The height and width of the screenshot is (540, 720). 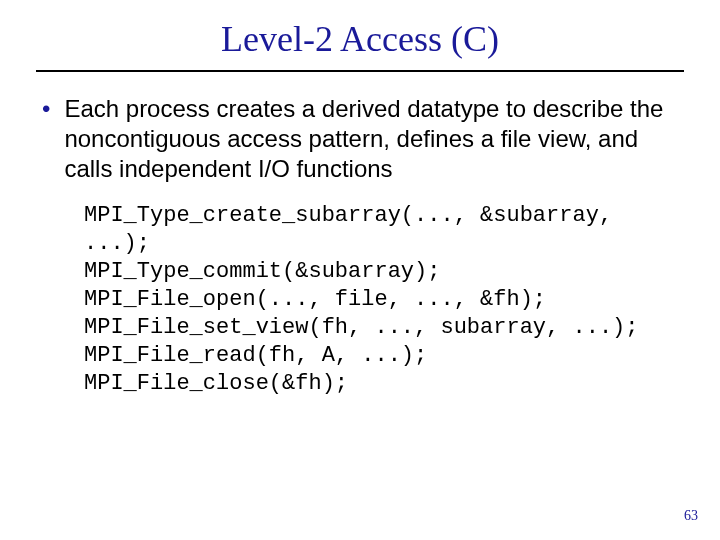 What do you see at coordinates (256, 356) in the screenshot?
I see `code-line: MPI_File_read(fh, A, ...);` at bounding box center [256, 356].